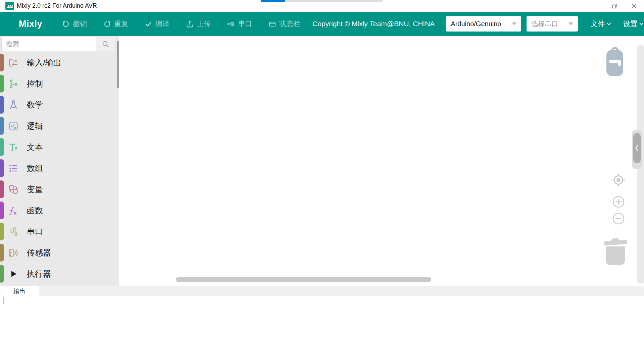 The image size is (644, 346). I want to click on statusbar-icon, so click(273, 24).